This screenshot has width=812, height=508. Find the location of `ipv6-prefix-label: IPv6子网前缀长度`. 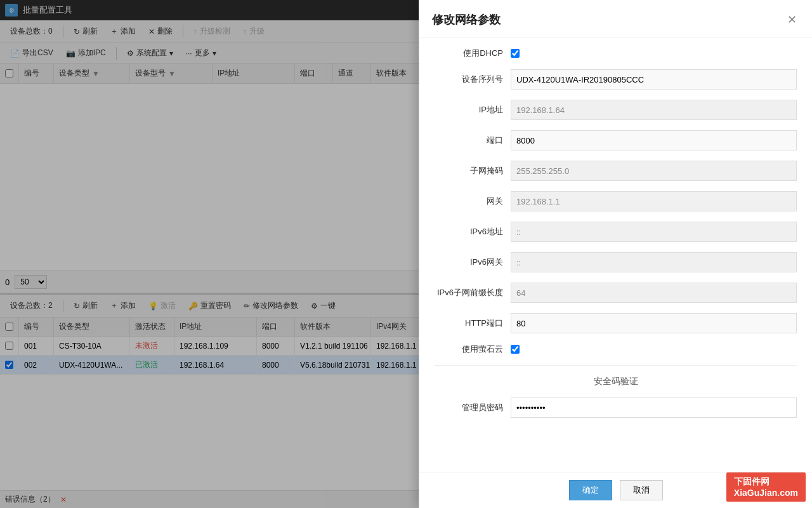

ipv6-prefix-label: IPv6子网前缀长度 is located at coordinates (473, 293).